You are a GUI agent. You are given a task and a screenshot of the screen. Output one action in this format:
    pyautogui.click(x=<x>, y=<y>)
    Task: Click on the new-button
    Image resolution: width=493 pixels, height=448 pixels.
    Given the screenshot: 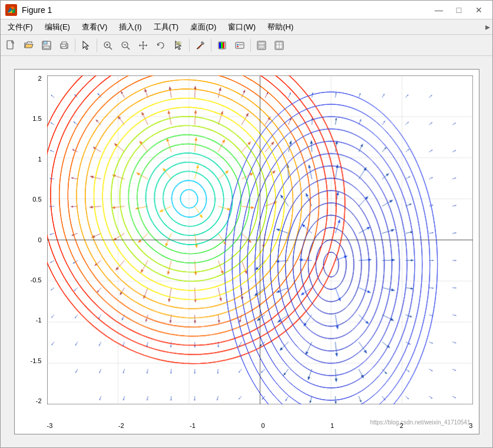 What is the action you would take?
    pyautogui.click(x=11, y=45)
    